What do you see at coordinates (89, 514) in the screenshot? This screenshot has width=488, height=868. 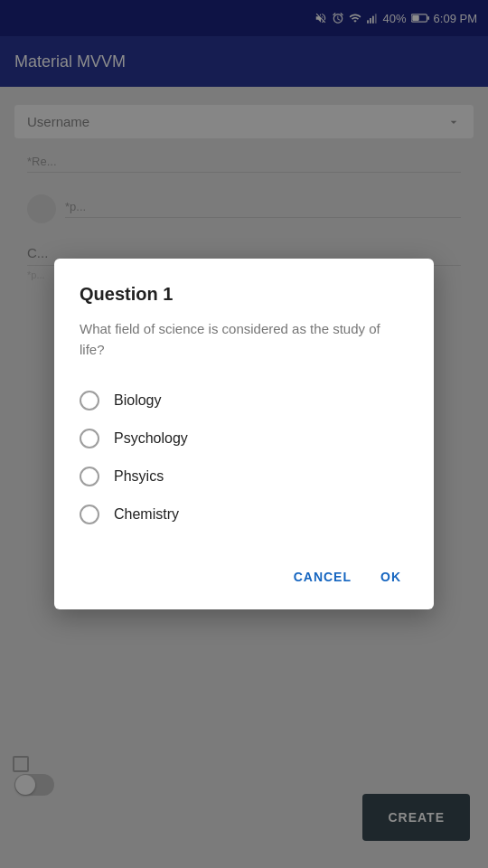 I see `radio-circle-chemistry` at bounding box center [89, 514].